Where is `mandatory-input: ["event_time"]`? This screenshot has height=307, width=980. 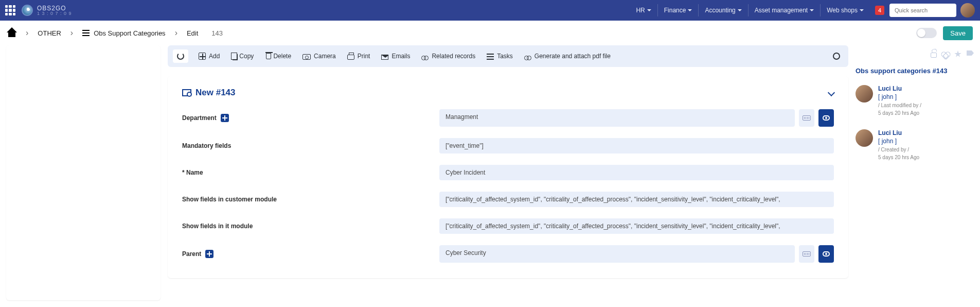 mandatory-input: ["event_time"] is located at coordinates (637, 146).